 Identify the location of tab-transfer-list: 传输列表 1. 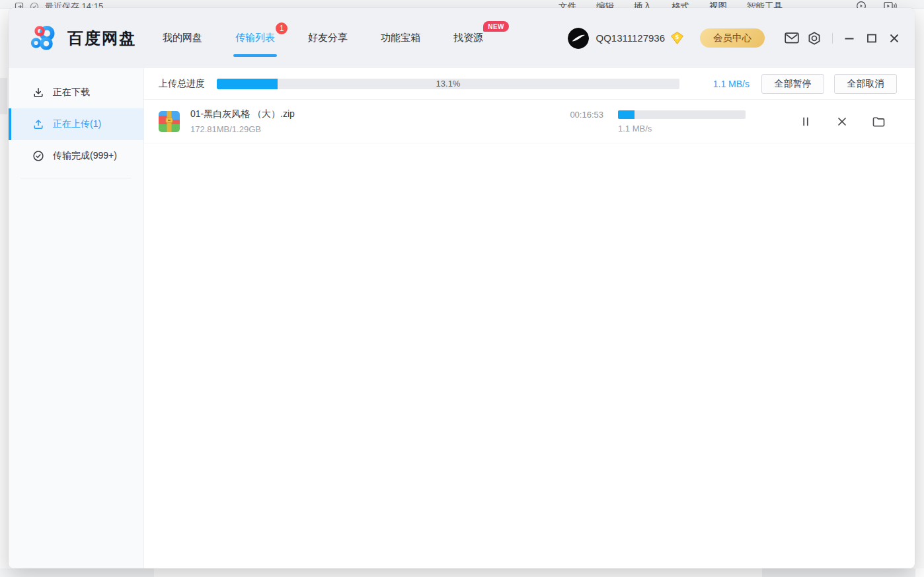
(255, 38).